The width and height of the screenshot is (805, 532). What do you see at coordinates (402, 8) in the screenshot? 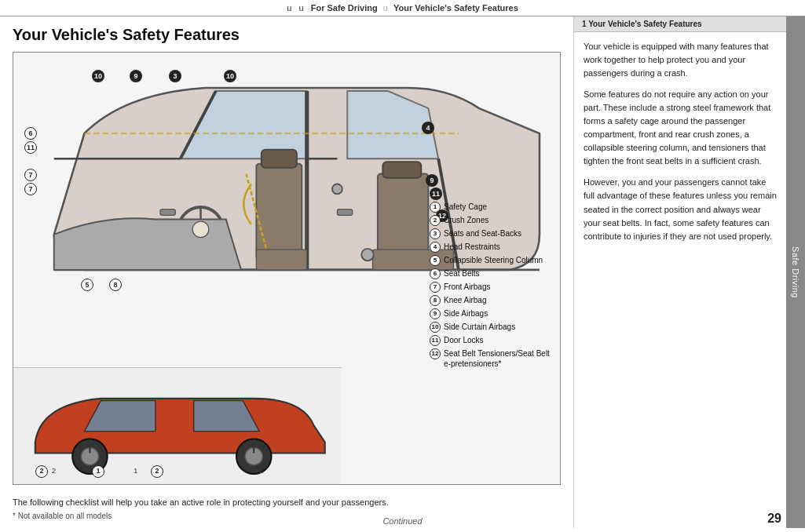
I see `top-nav: u u For Safe Driving u Your Vehicle's Sa…` at bounding box center [402, 8].